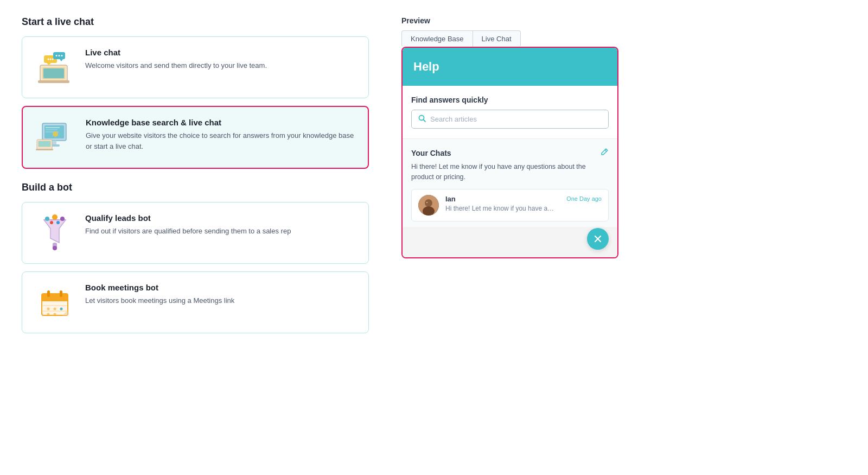 The width and height of the screenshot is (868, 475). I want to click on qualify-leads-card: Qualify leads bot Find out if visitors a…, so click(195, 233).